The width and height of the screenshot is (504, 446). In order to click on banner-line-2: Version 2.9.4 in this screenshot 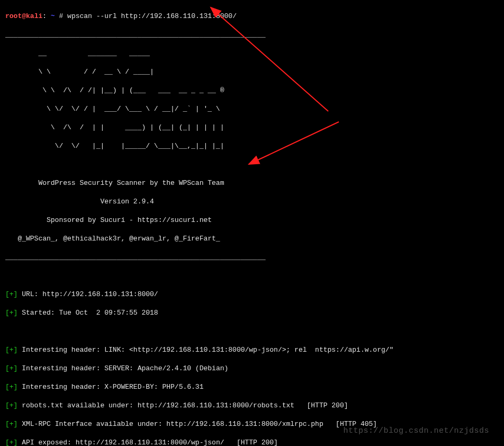, I will do `click(252, 202)`.